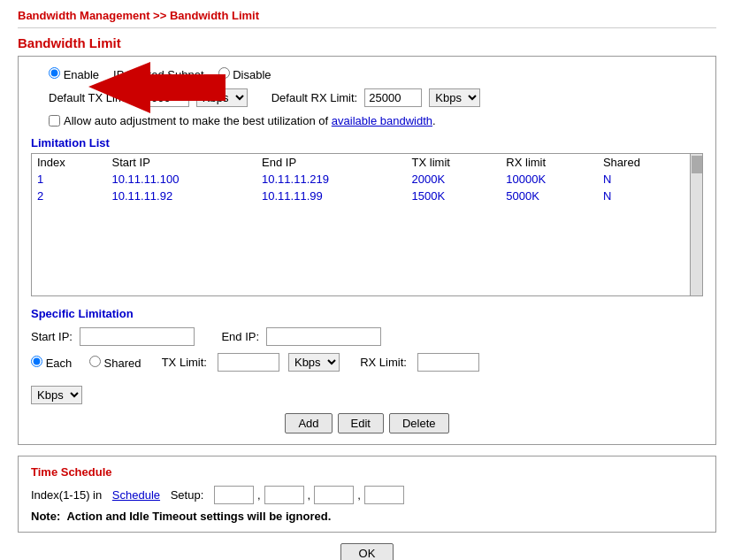 The width and height of the screenshot is (734, 560). What do you see at coordinates (196, 120) in the screenshot?
I see `auto-adjust-label: Allow auto adjustment to make the best u…` at bounding box center [196, 120].